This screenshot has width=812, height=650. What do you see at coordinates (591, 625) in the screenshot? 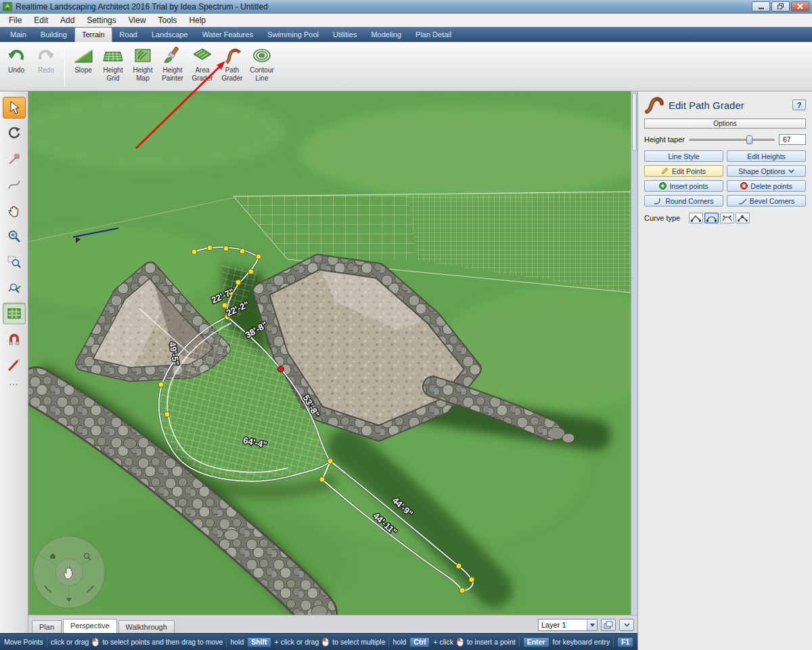
I see `layer-select-arrow-icon` at bounding box center [591, 625].